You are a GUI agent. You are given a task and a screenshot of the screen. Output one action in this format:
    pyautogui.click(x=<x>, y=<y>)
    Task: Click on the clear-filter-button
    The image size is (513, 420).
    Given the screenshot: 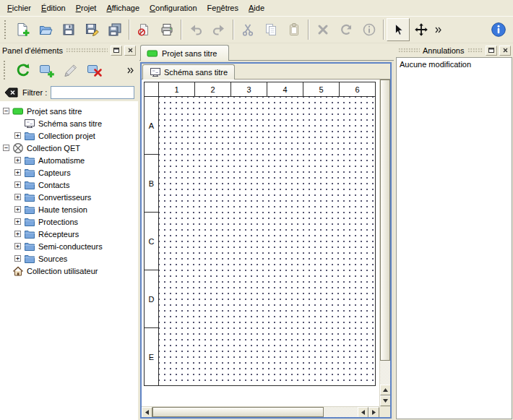 What is the action you would take?
    pyautogui.click(x=12, y=93)
    